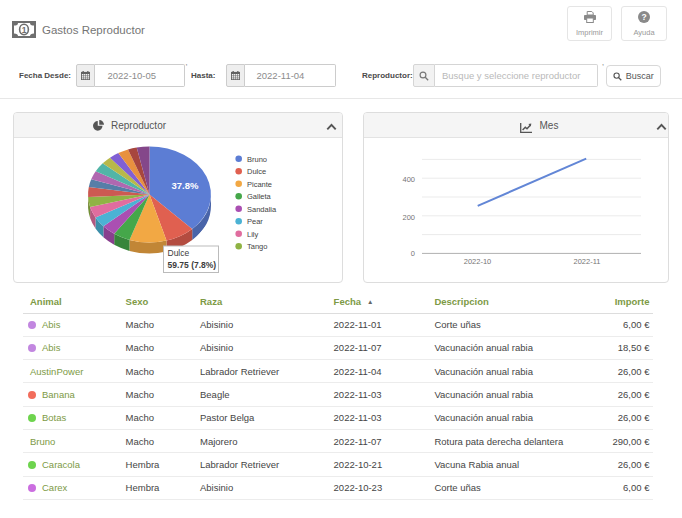 The width and height of the screenshot is (682, 518). What do you see at coordinates (588, 262) in the screenshot?
I see `svg-text: 2022-11` at bounding box center [588, 262].